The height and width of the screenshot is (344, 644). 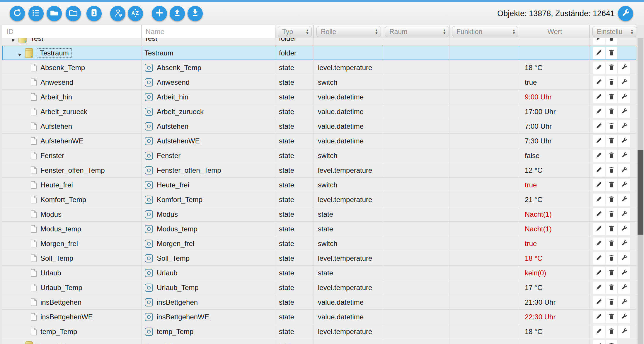 I want to click on download-button, so click(x=195, y=13).